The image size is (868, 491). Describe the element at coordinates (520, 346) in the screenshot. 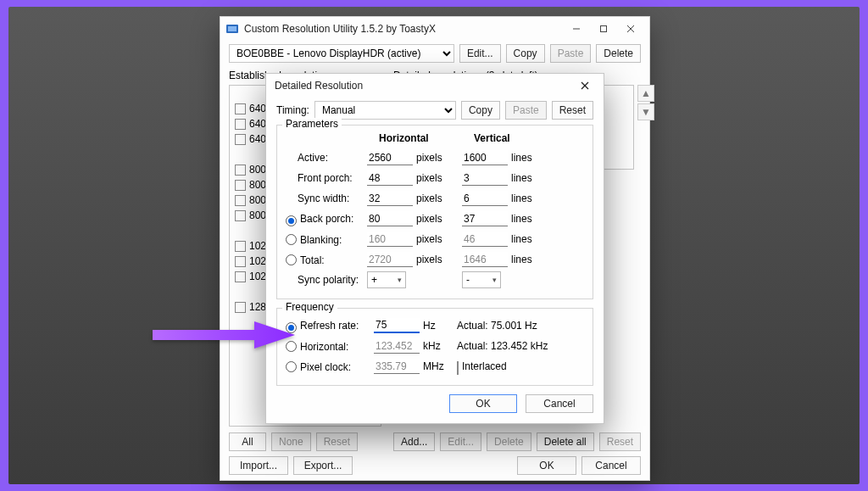

I see `frequency-horizontal-actual-label: Actual: 123.452 kHz` at that location.